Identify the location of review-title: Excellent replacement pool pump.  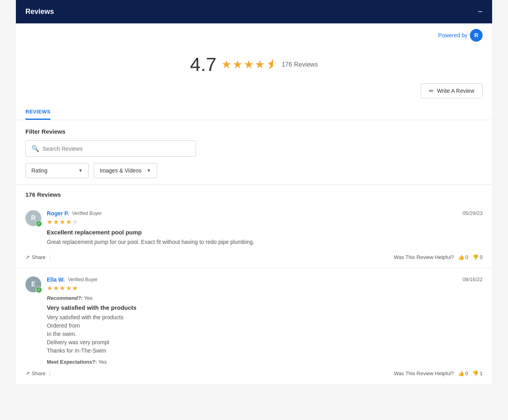
(252, 232).